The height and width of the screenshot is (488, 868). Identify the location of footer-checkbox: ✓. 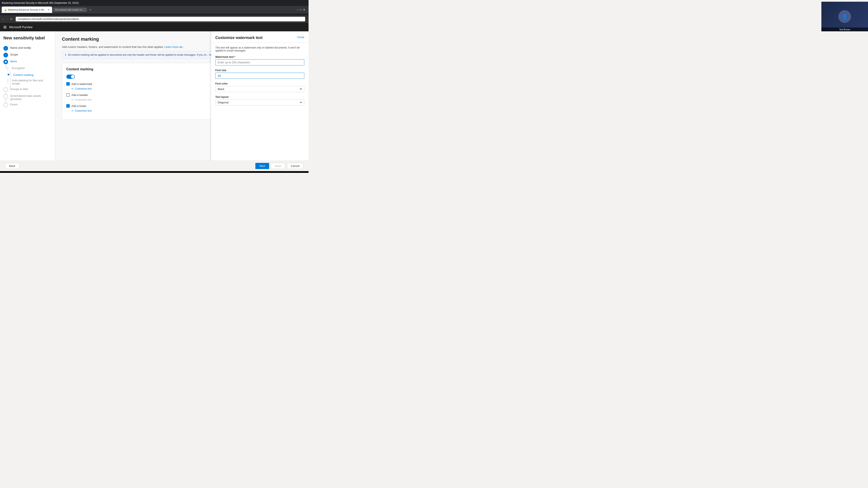
(68, 106).